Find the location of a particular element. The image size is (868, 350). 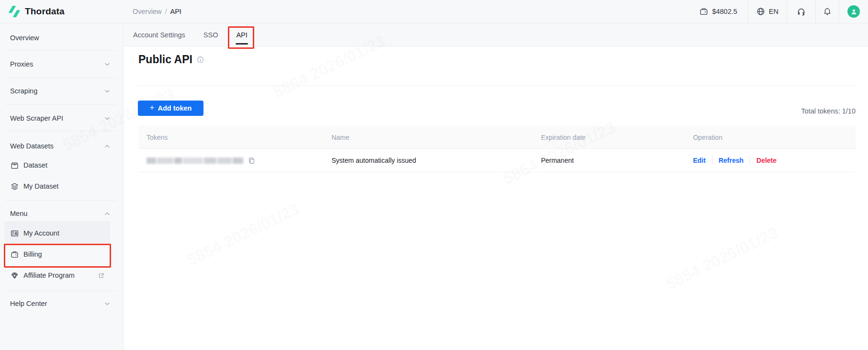

total-tokens-label: Total tokens: 1/10 is located at coordinates (828, 111).